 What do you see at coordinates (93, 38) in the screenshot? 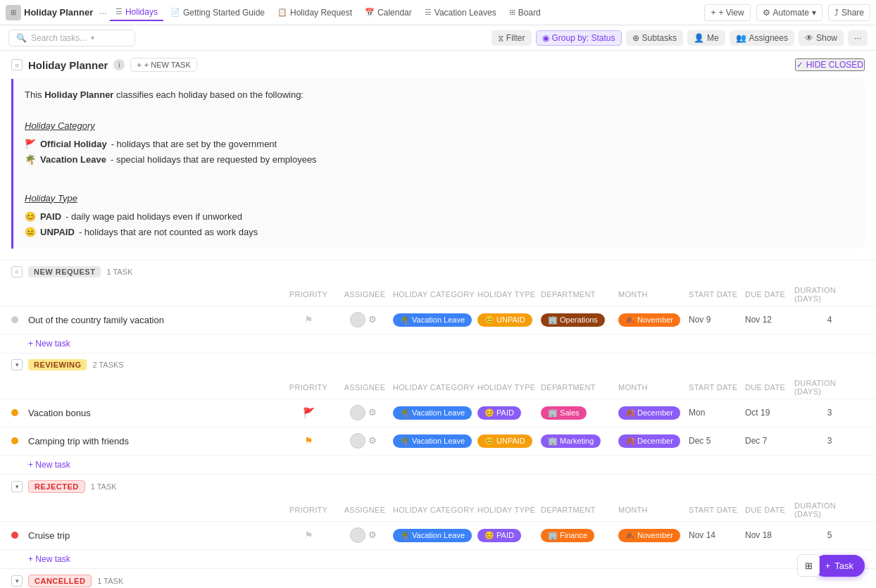
I see `search-chevron-icon: ▾` at bounding box center [93, 38].